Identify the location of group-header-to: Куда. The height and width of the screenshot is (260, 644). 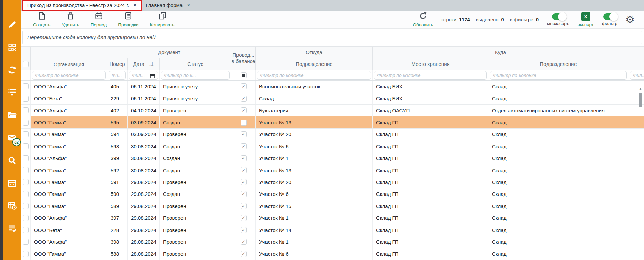
(500, 52).